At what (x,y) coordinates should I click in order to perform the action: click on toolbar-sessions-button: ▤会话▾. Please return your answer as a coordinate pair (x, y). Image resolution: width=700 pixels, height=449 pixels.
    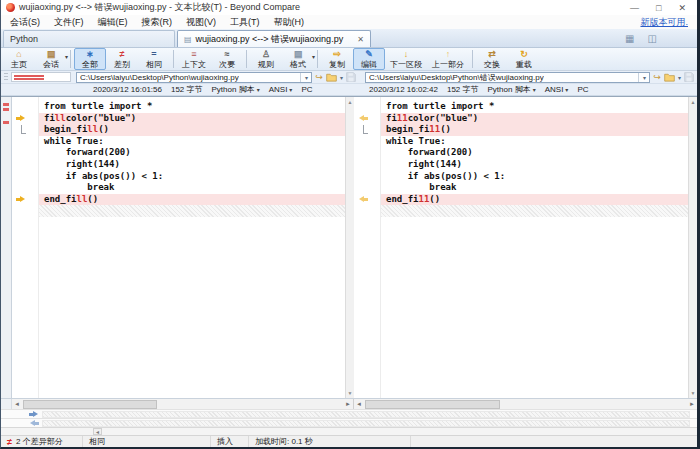
    Looking at the image, I should click on (51, 59).